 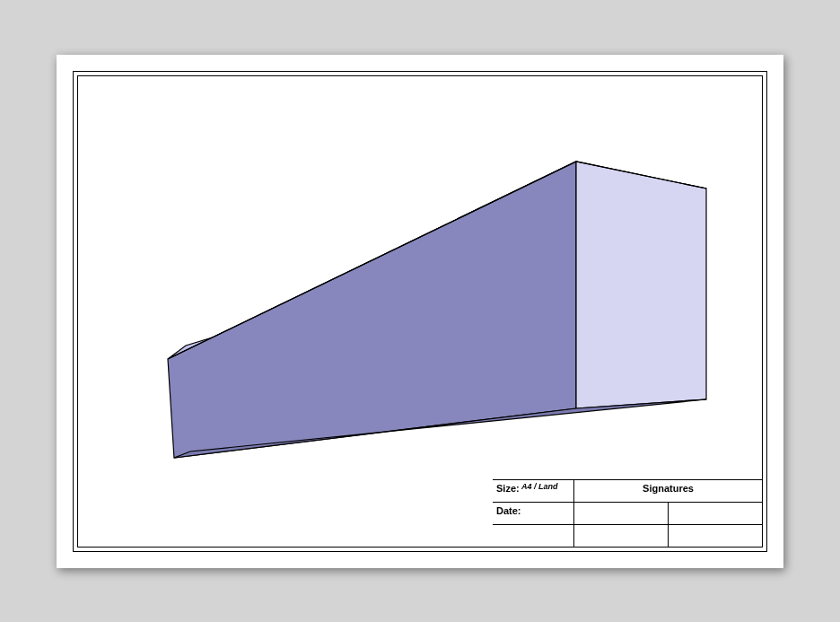 What do you see at coordinates (533, 513) in the screenshot?
I see `date-cell: Date:` at bounding box center [533, 513].